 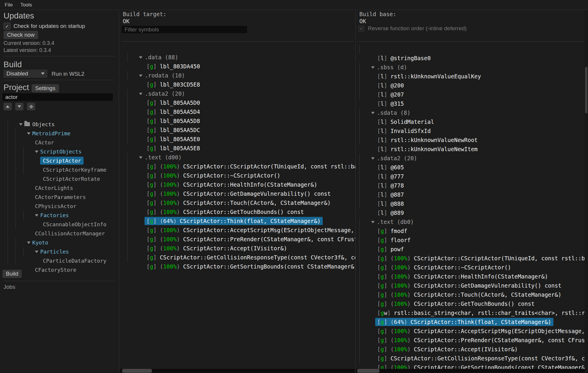 What do you see at coordinates (472, 240) in the screenshot?
I see `symbol-row: [g]powf` at bounding box center [472, 240].